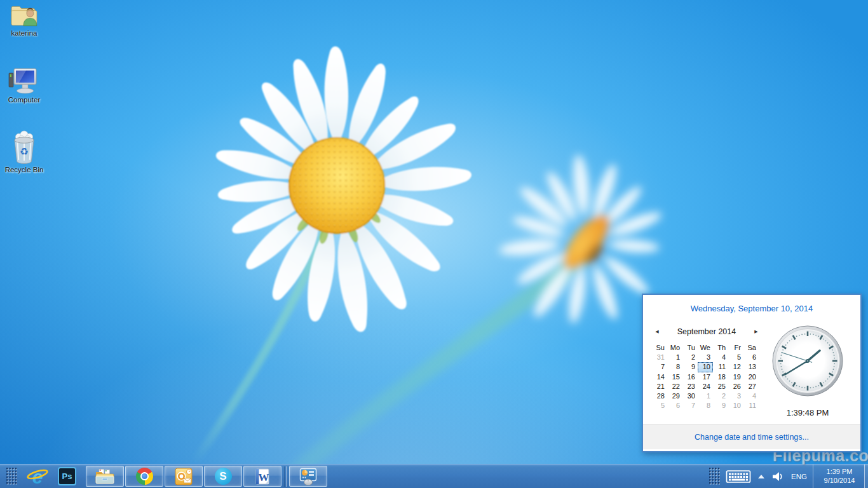 This screenshot has width=868, height=488. What do you see at coordinates (751, 348) in the screenshot?
I see `calendar-weekday: Sa` at bounding box center [751, 348].